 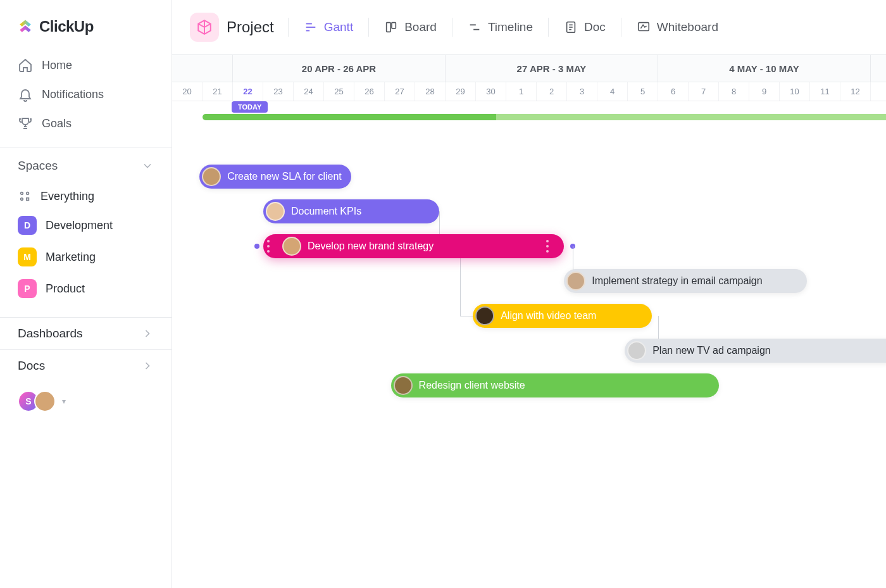 What do you see at coordinates (27, 225) in the screenshot?
I see `space-badge: D` at bounding box center [27, 225].